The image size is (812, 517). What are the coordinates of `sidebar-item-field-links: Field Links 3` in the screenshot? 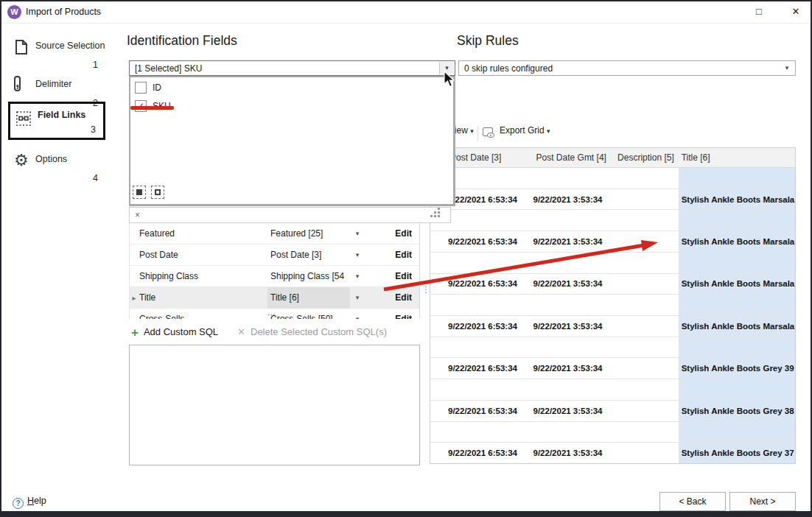 It's located at (57, 121).